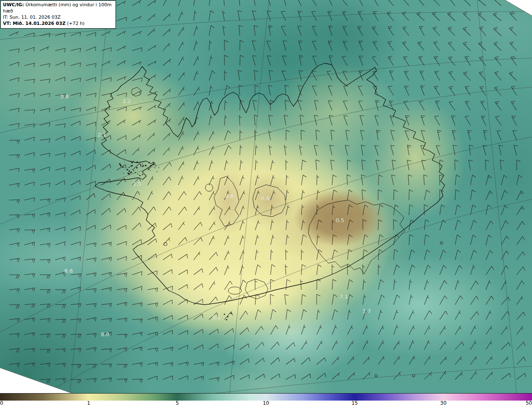 This screenshot has height=406, width=532. Describe the element at coordinates (58, 15) in the screenshot. I see `title-box: UWC/IG: Úrkomumætti (mm) og vindur i 100…` at that location.